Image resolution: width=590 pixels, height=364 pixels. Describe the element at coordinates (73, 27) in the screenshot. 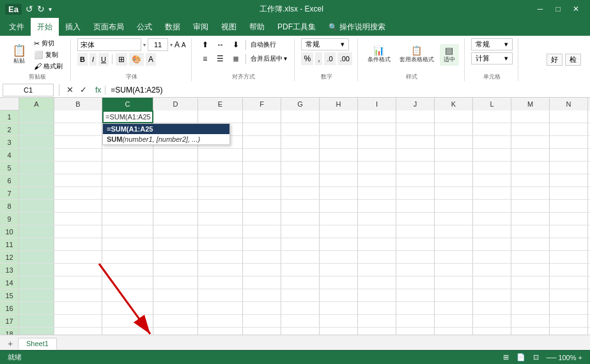

I see `tab-insert: 插入` at that location.